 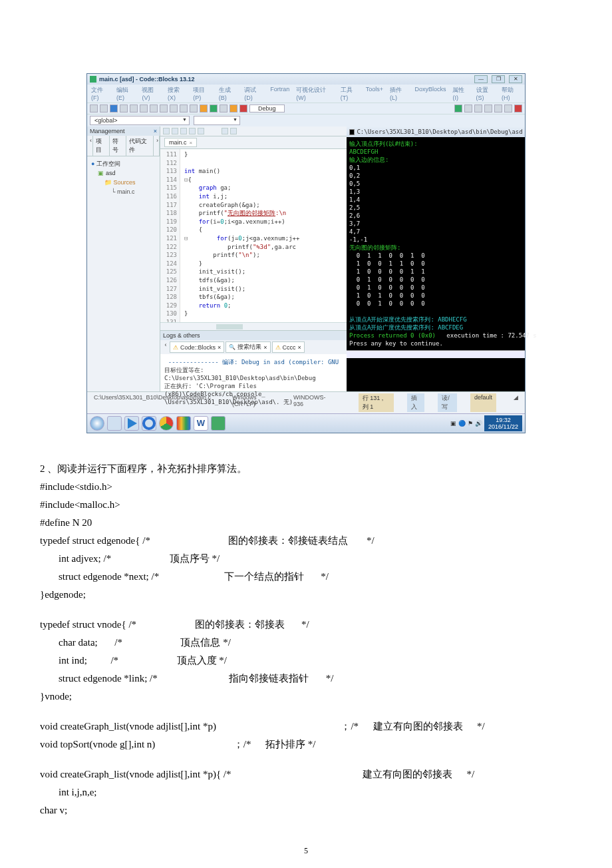 What do you see at coordinates (253, 326) in the screenshot?
I see `editor-hscroll` at bounding box center [253, 326].